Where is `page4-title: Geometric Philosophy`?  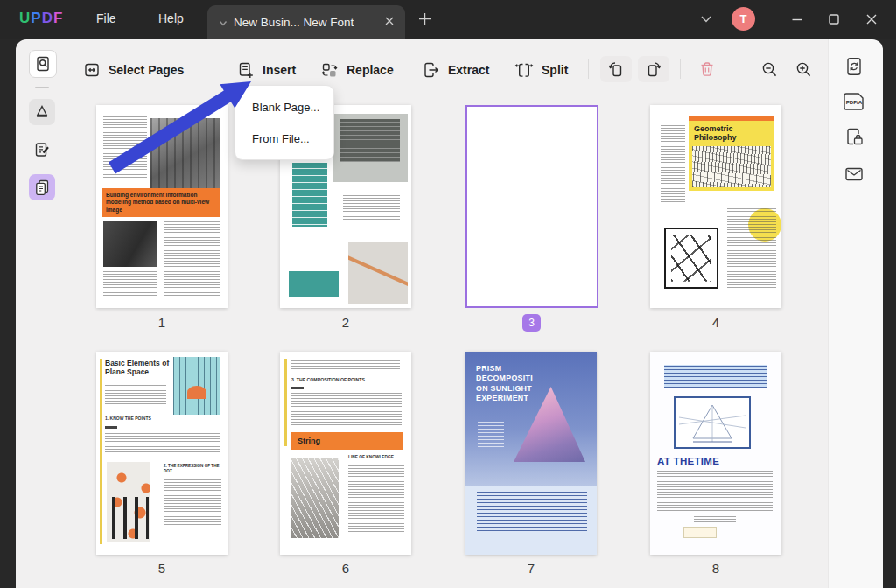
page4-title: Geometric Philosophy is located at coordinates (732, 133).